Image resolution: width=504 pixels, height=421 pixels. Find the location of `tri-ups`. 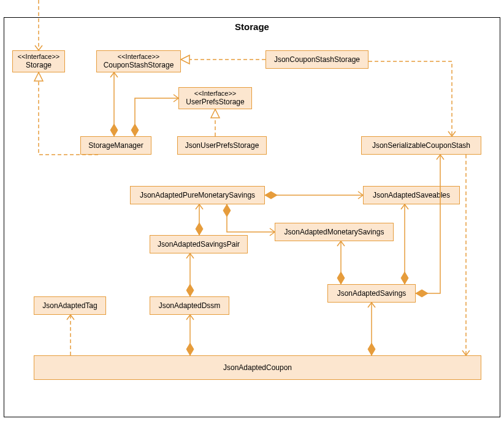

tri-ups is located at coordinates (215, 114).